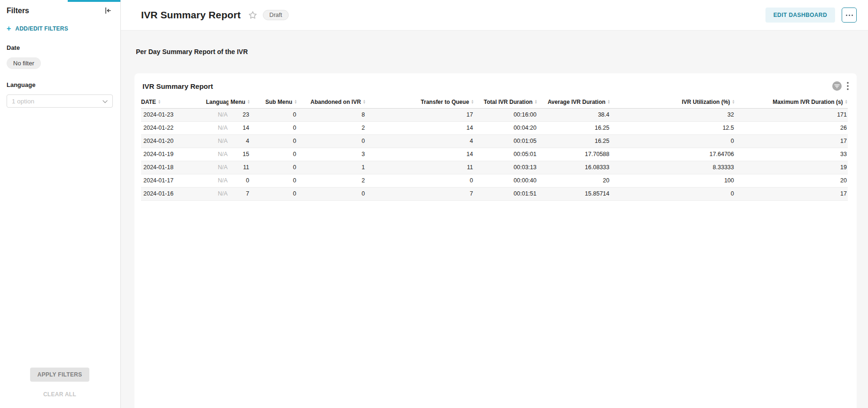 The height and width of the screenshot is (408, 868). Describe the element at coordinates (24, 63) in the screenshot. I see `date-filter-value: No filter` at that location.